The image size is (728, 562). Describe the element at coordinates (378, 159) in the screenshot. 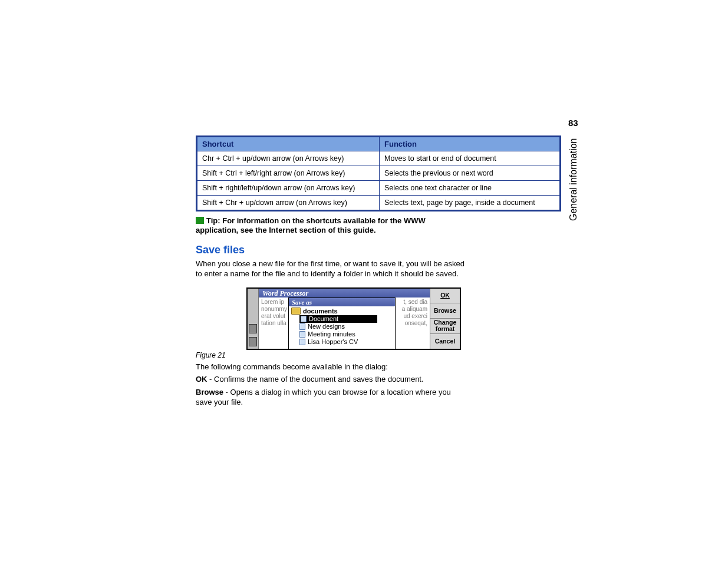

I see `table-row: Chr + Ctrl + up/down arrow (on Arrows ke…` at that location.